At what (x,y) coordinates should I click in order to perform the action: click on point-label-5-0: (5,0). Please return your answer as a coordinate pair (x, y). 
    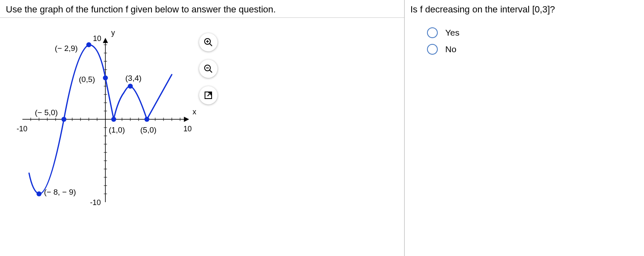
    Looking at the image, I should click on (149, 130).